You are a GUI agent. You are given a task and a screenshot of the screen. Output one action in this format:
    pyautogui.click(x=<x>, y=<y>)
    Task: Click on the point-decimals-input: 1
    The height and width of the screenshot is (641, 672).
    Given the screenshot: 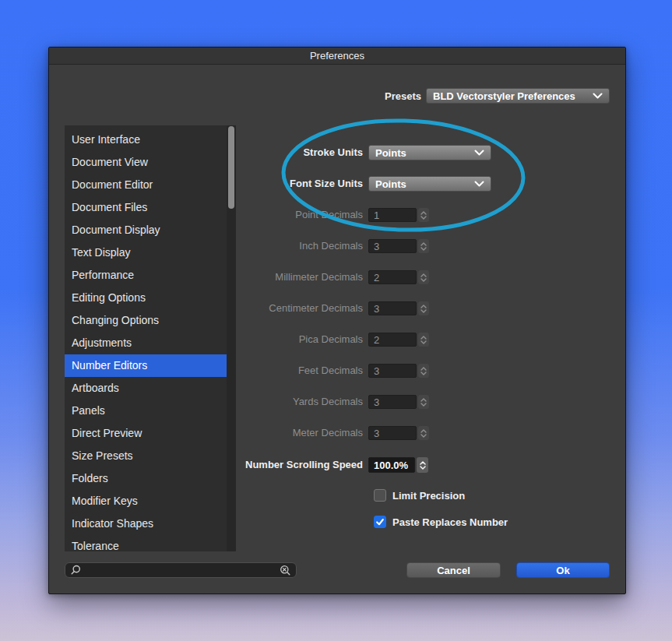 What is the action you would take?
    pyautogui.click(x=392, y=215)
    